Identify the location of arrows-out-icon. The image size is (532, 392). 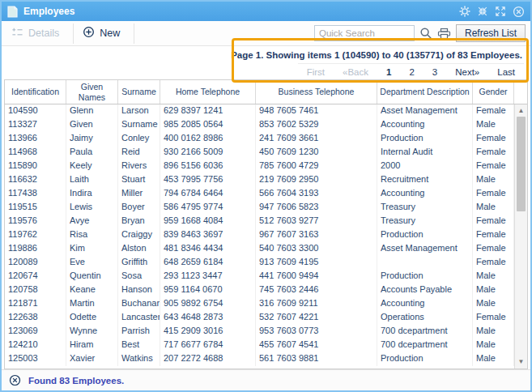
(500, 11).